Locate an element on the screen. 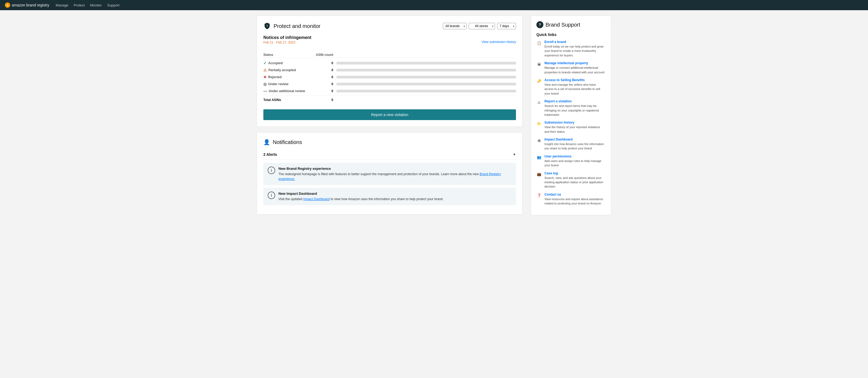 This screenshot has width=868, height=378. case-log-desc: Search, view, and ask questions about yo… is located at coordinates (574, 182).